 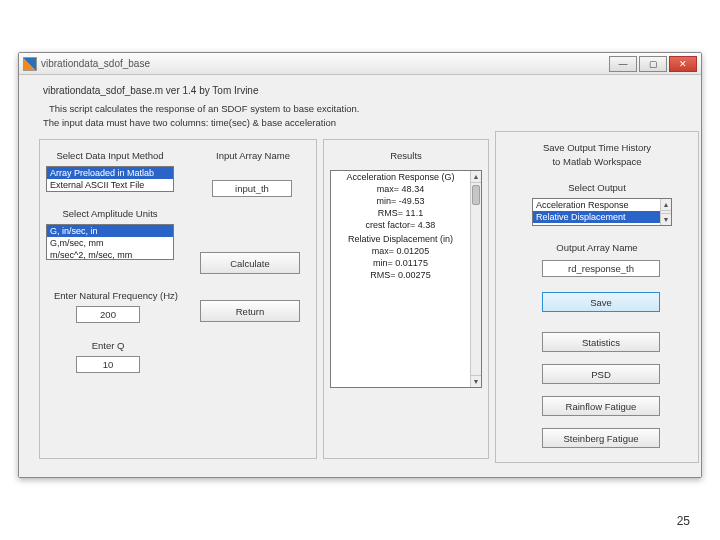 I want to click on amp-option-0: G, in/sec, in, so click(x=110, y=231).